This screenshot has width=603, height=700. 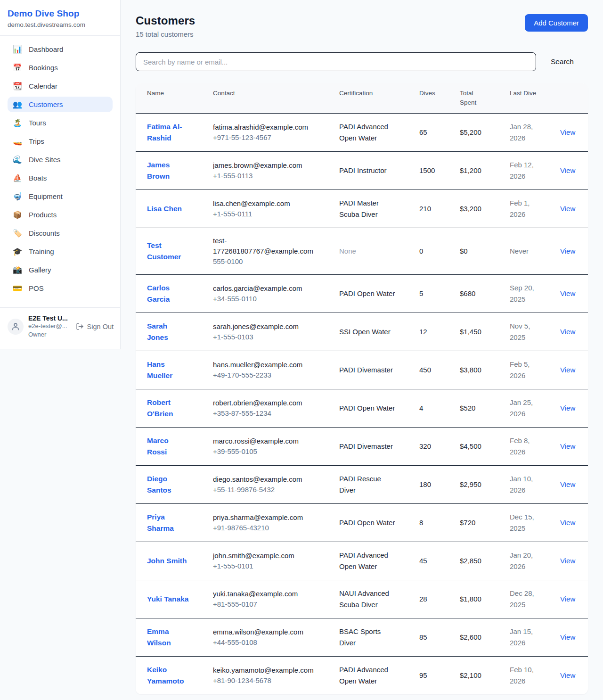 I want to click on people-icon: 👥, so click(x=17, y=105).